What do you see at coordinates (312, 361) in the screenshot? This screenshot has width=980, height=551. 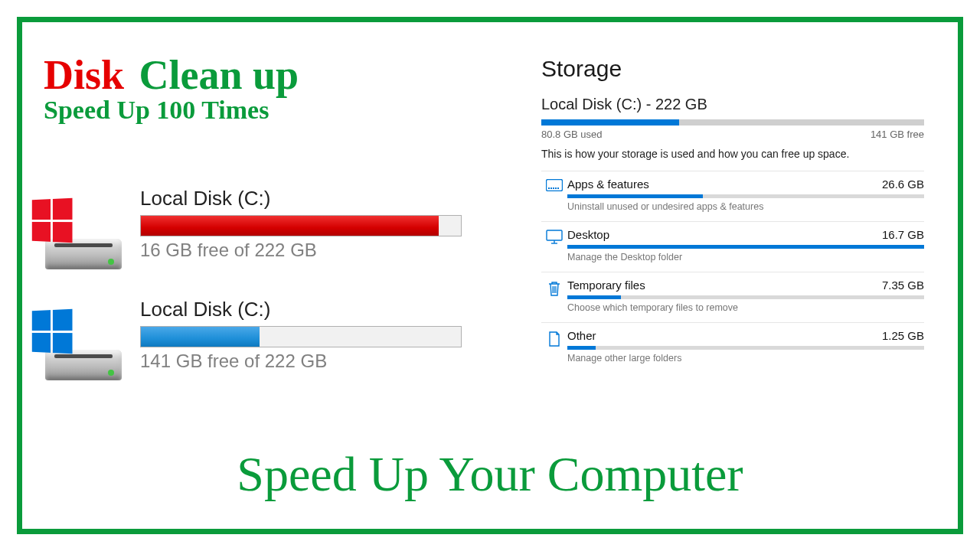 I see `drive-free-text: 141 GB free of 222 GB` at bounding box center [312, 361].